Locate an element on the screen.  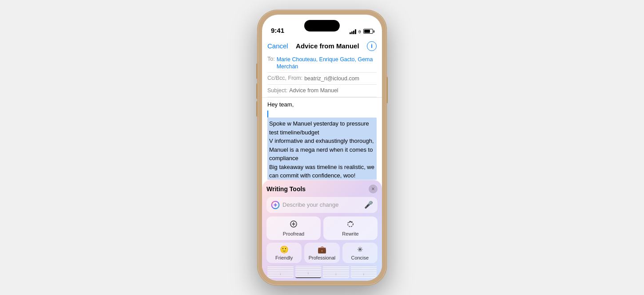
selected-text-block: Spoke w Manuel yesterday to pressure tes… is located at coordinates (322, 148).